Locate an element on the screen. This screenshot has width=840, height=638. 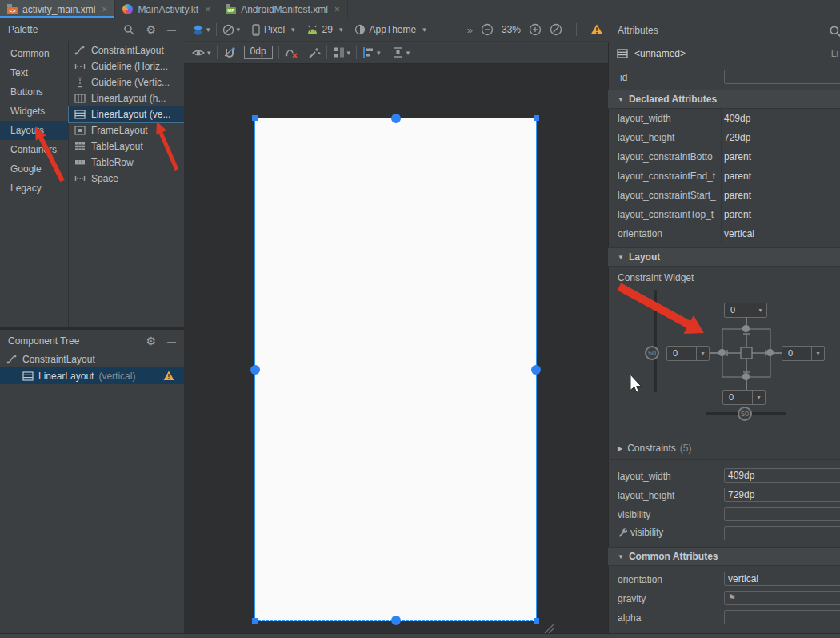
align-menu is located at coordinates (371, 53).